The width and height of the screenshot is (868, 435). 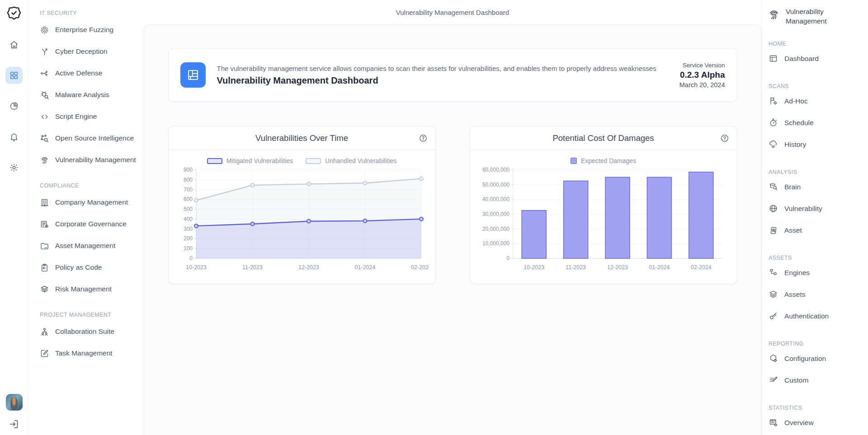 I want to click on svg-text: 60,000,000, so click(x=495, y=170).